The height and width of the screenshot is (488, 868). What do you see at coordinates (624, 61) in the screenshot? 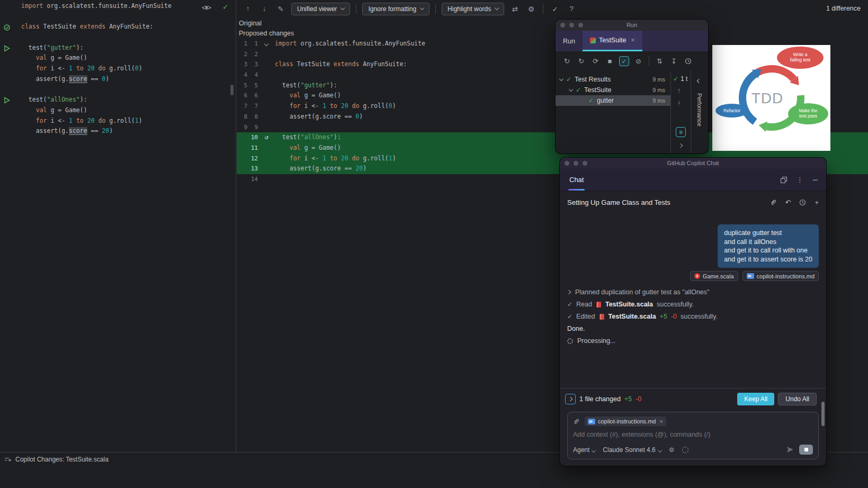
I see `show-passed-toggle: ✓` at bounding box center [624, 61].